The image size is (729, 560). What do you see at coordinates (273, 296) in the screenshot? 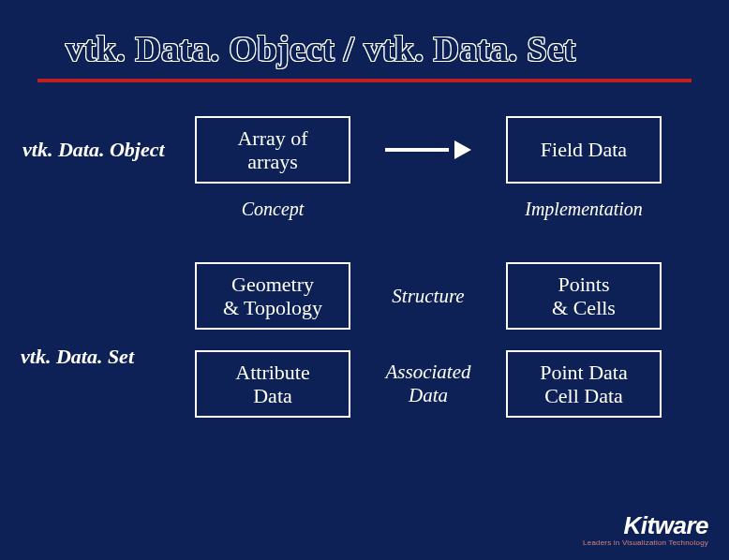
I see `box-geometry-topology: Geometry& Topology` at bounding box center [273, 296].